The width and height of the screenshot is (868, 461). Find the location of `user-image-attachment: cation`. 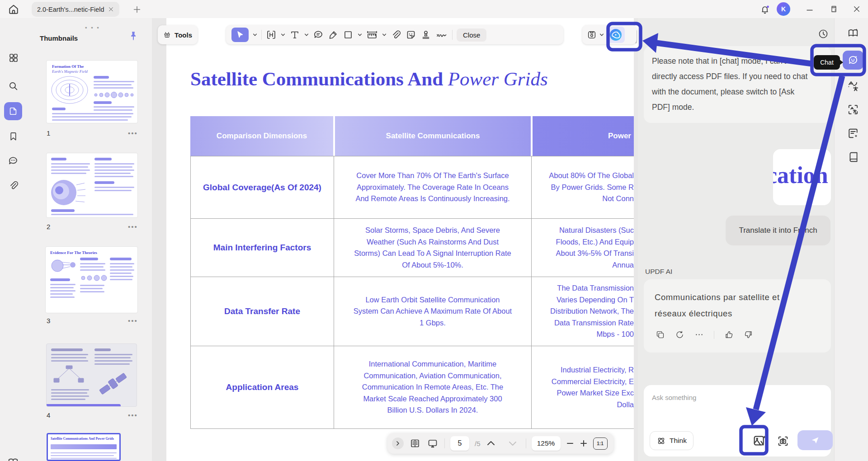

user-image-attachment: cation is located at coordinates (802, 177).